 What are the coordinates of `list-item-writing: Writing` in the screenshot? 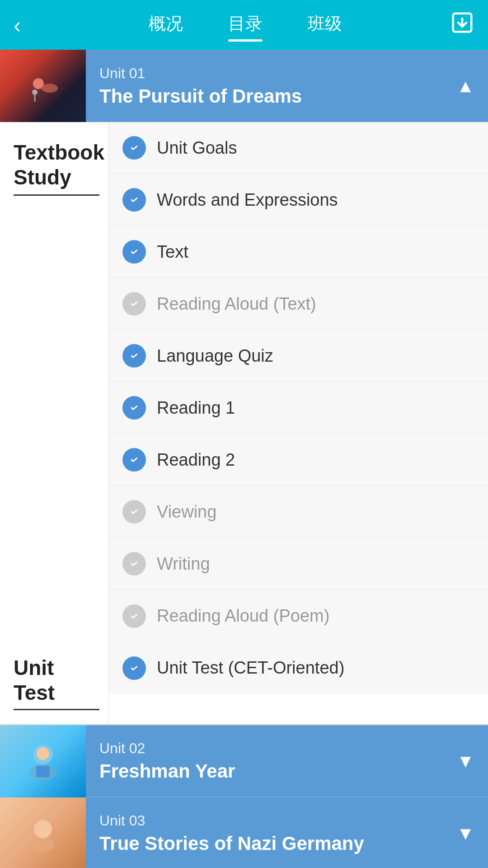 It's located at (298, 564).